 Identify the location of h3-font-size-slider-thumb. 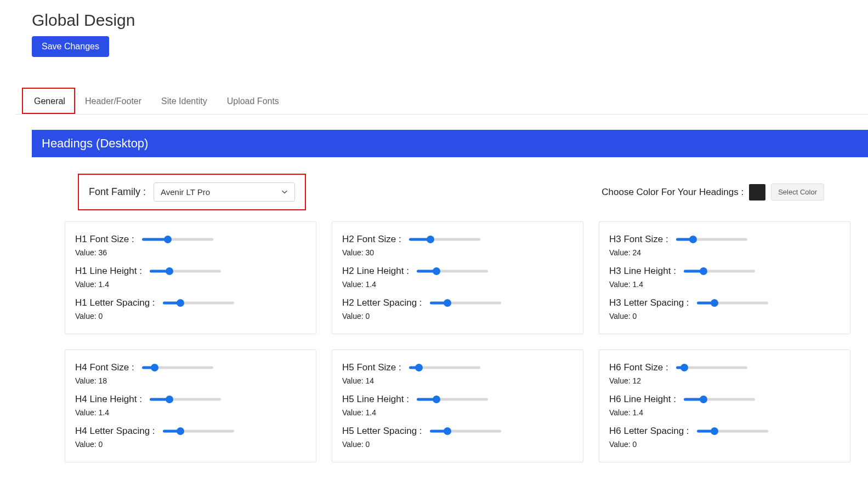
(693, 239).